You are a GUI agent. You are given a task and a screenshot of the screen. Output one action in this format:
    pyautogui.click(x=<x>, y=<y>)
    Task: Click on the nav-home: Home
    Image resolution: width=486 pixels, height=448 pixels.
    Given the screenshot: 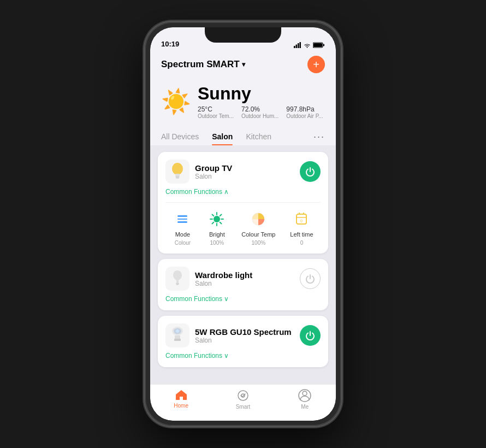 What is the action you would take?
    pyautogui.click(x=181, y=399)
    